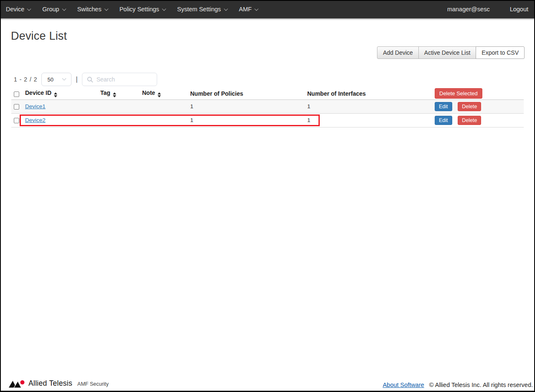 The height and width of the screenshot is (392, 535). Describe the element at coordinates (469, 9) in the screenshot. I see `logged-in-user: manager@sesc` at that location.